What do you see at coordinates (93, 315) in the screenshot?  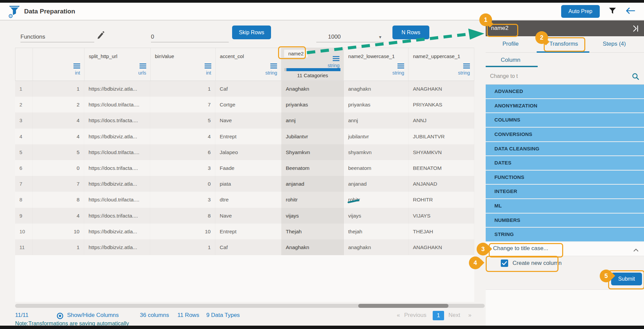 I see `show-hide-columns-link: Show/Hide Columns` at bounding box center [93, 315].